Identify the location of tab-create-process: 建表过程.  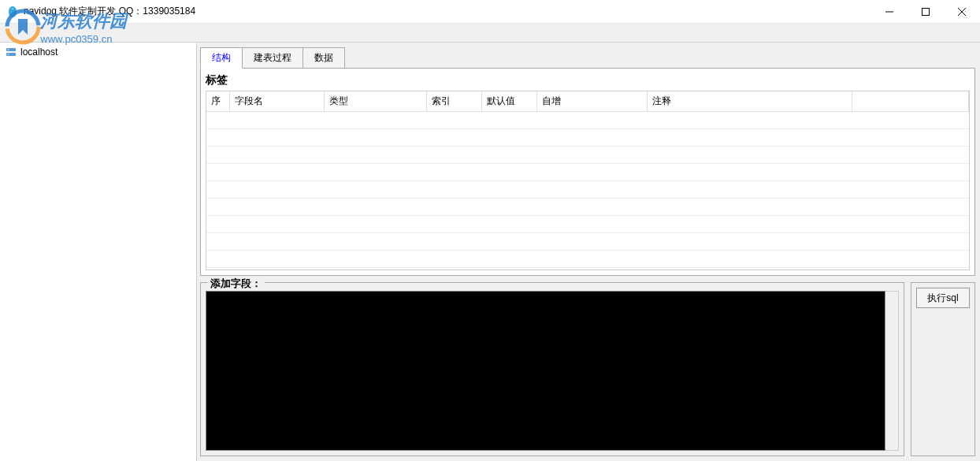
(273, 58).